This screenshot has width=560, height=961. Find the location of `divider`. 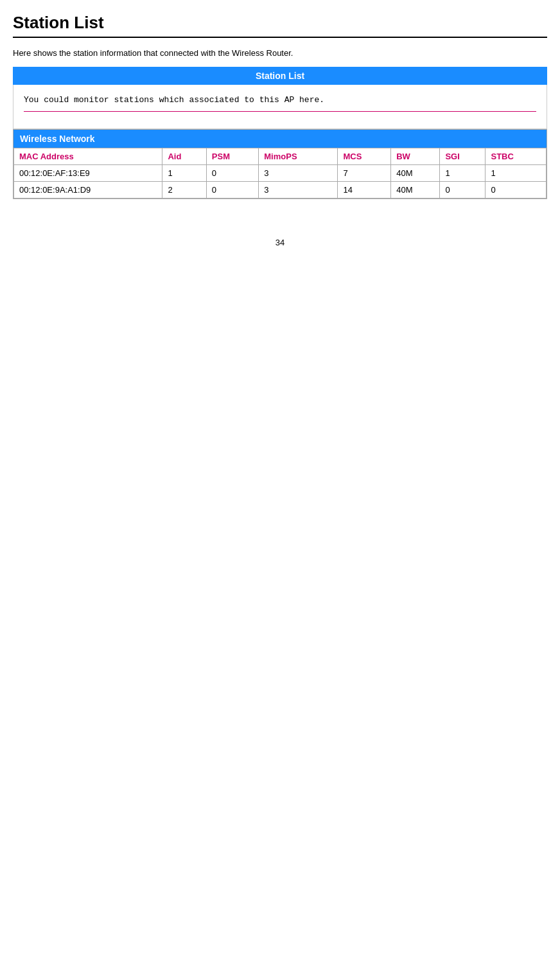

divider is located at coordinates (280, 112).